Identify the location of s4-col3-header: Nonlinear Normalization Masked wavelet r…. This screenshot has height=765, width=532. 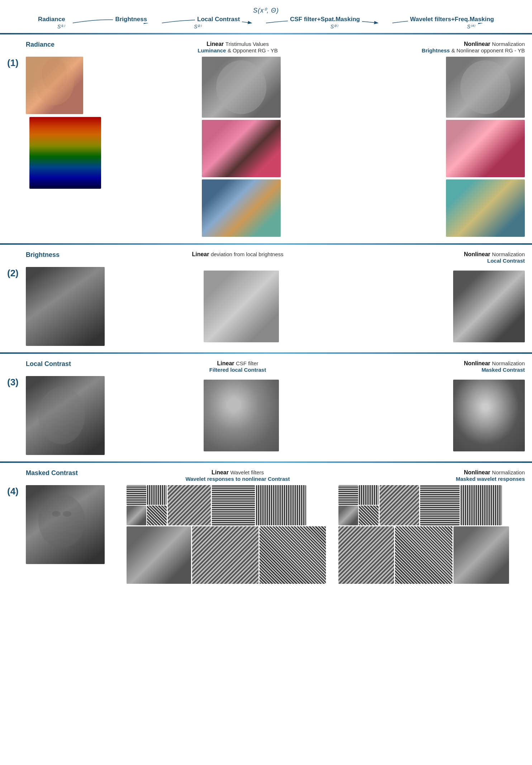
(439, 476).